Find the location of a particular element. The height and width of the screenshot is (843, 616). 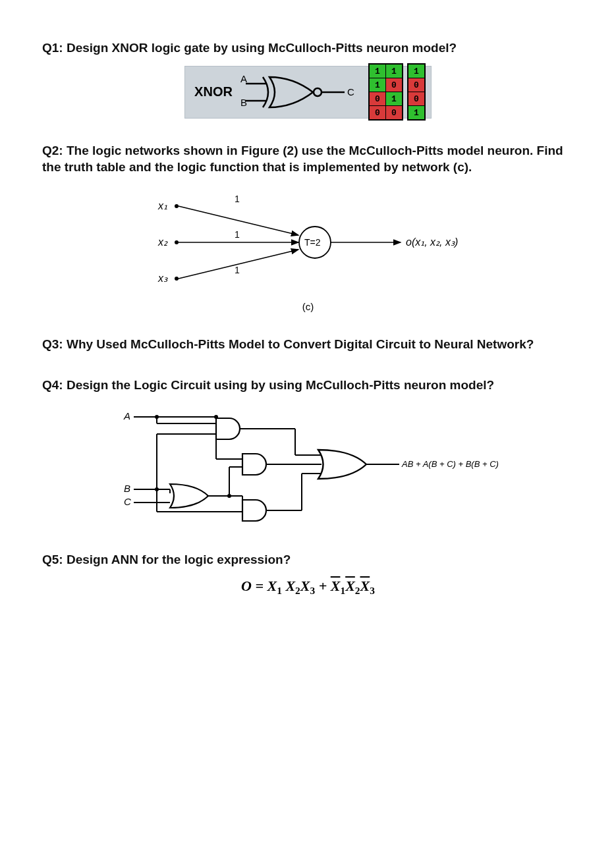

q2-output-label: o(x₁, x₂, x₃) is located at coordinates (432, 242).